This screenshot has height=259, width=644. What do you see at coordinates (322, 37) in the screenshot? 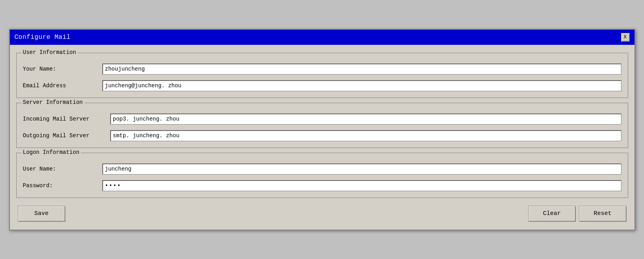
I see `title-bar: Configure Mail X` at bounding box center [322, 37].